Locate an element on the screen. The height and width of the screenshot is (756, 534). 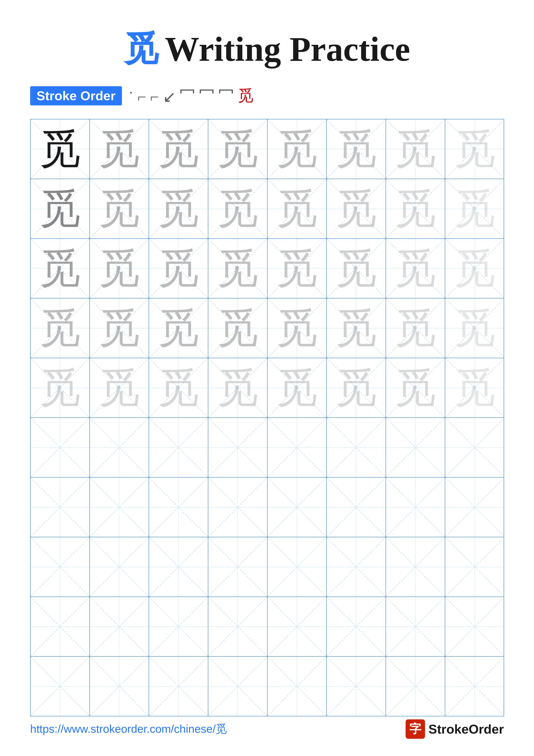
stroke-step-6: 冖 is located at coordinates (207, 95).